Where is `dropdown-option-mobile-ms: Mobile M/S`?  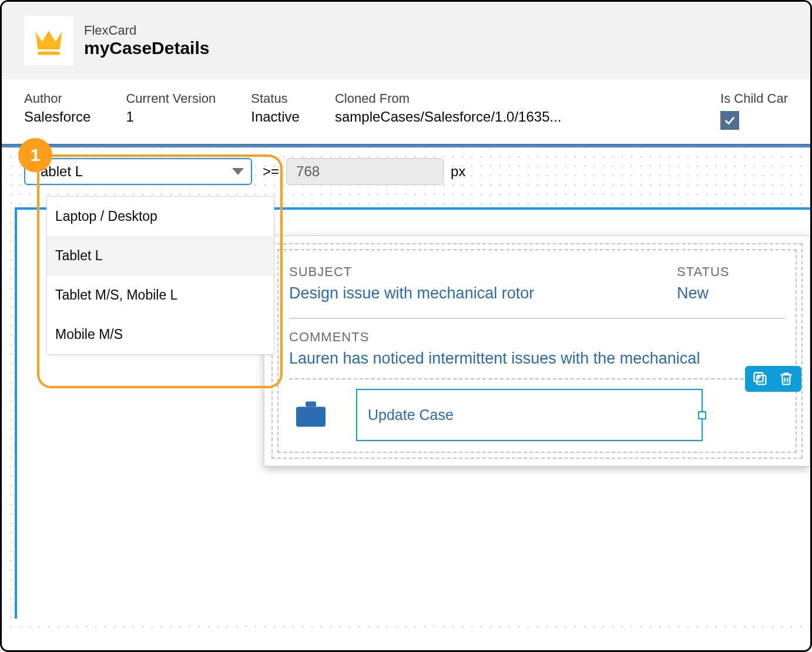 dropdown-option-mobile-ms: Mobile M/S is located at coordinates (160, 335).